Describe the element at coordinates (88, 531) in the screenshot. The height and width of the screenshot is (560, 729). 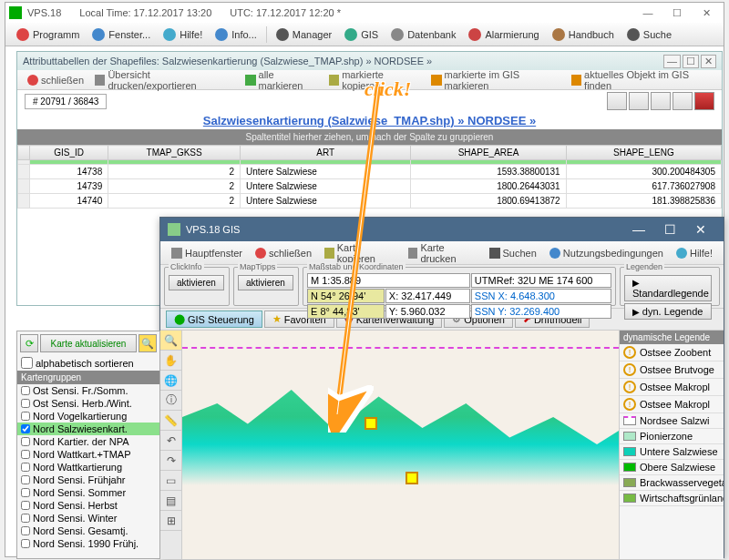
I see `layer-item: Nord Sensi. Gesamtj.` at that location.